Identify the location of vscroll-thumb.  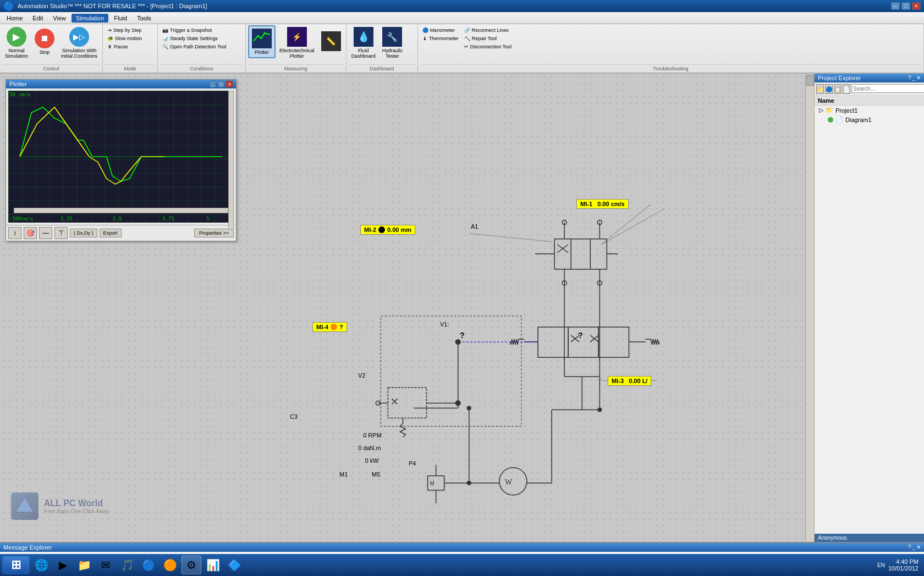
(810, 80).